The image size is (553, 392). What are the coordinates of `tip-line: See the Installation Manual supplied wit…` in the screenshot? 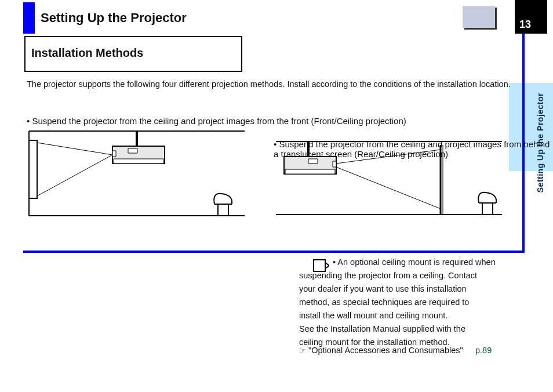 It's located at (415, 329).